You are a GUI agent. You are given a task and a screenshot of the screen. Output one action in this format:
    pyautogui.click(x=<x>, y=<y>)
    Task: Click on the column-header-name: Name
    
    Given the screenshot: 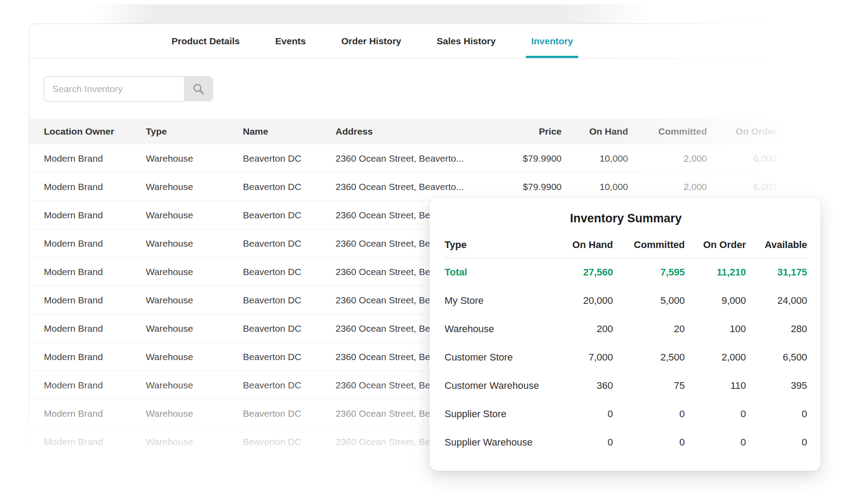 What is the action you would take?
    pyautogui.click(x=289, y=132)
    